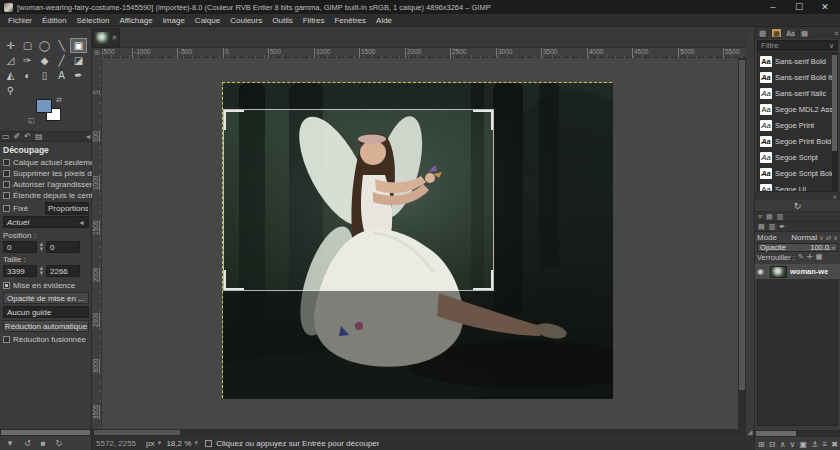  What do you see at coordinates (115, 38) in the screenshot?
I see `close-tab-icon: ✕` at bounding box center [115, 38].